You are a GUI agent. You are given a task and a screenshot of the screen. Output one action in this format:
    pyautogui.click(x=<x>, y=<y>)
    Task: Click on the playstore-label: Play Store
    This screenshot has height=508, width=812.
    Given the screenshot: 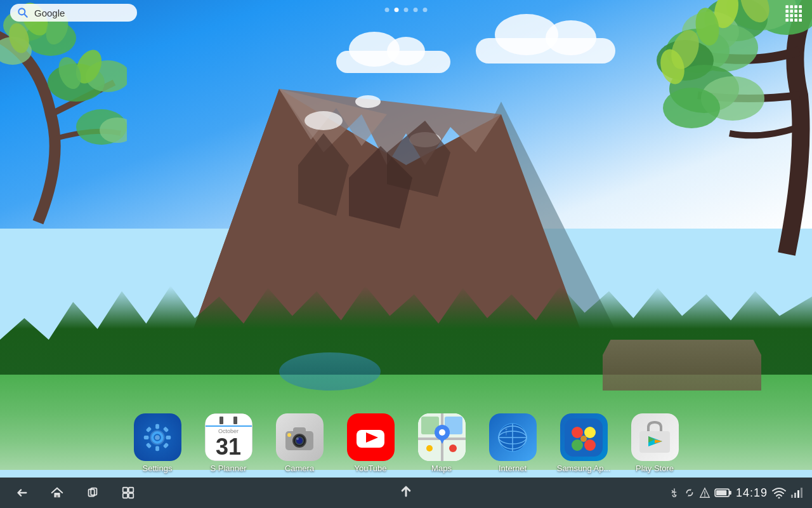 What is the action you would take?
    pyautogui.click(x=655, y=469)
    